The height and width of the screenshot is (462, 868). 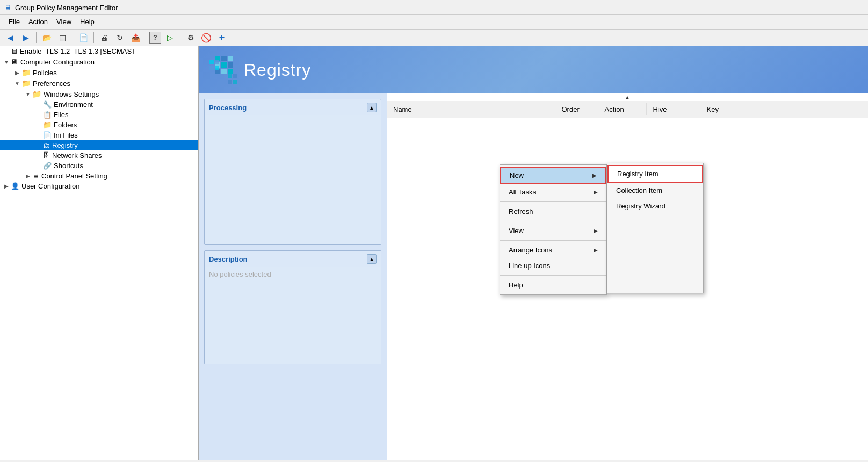 I want to click on registry-header-icon, so click(x=223, y=70).